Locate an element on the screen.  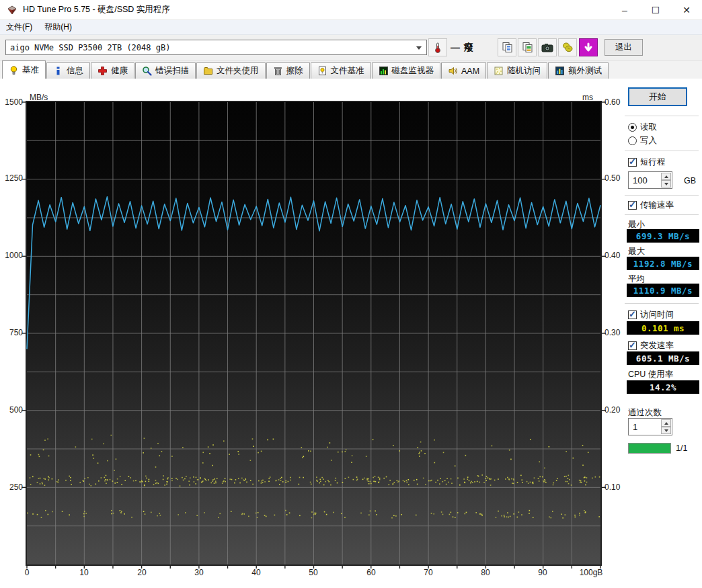
pass-count-label: 通过次数 is located at coordinates (645, 413).